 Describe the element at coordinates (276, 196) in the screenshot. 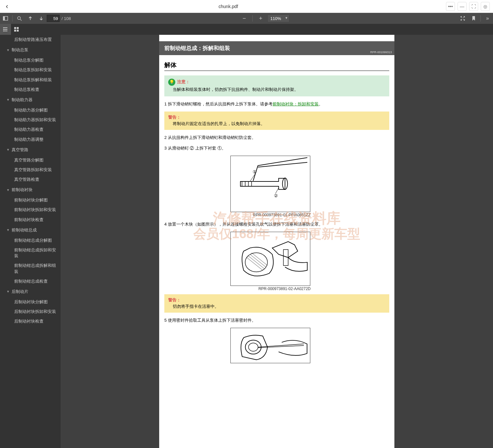

I see `svg-text: ②` at that location.